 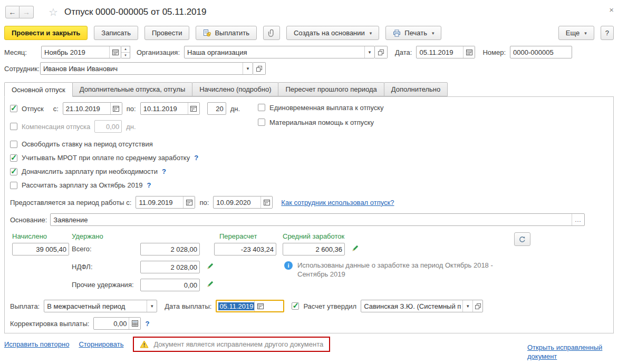 I want to click on create-based-on-button: Создать на основании ▾, so click(x=333, y=33).